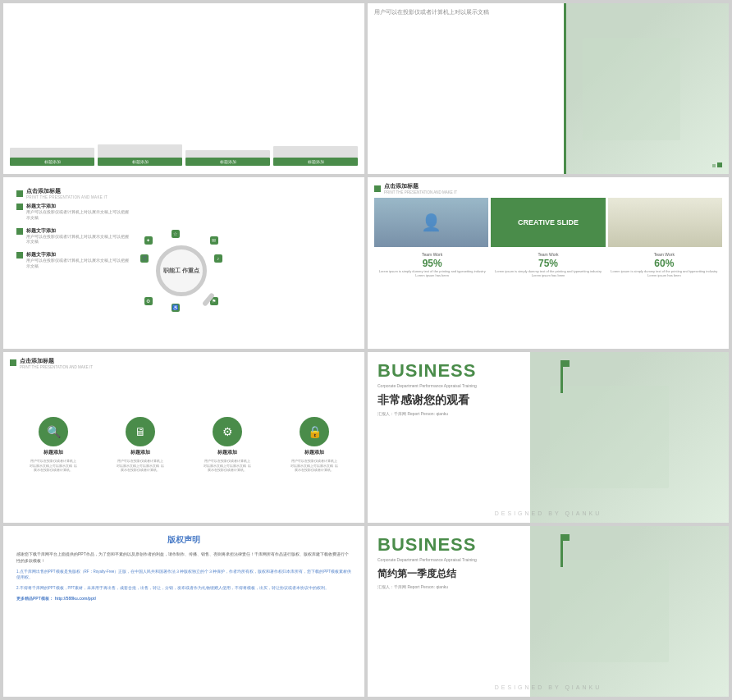  What do you see at coordinates (77, 240) in the screenshot?
I see `item-desc-2: 用户可以在投影仪或者计算机上对以展示文稿上可以把握示文稿` at bounding box center [77, 240].